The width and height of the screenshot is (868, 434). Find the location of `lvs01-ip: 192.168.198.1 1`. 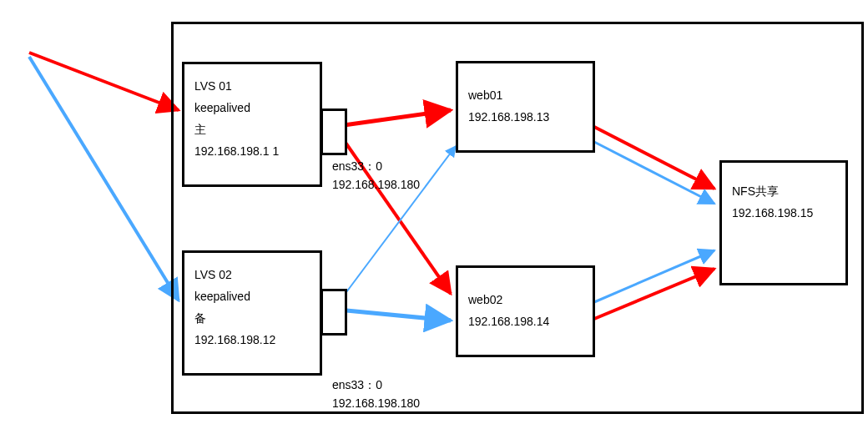

lvs01-ip: 192.168.198.1 1 is located at coordinates (253, 152).